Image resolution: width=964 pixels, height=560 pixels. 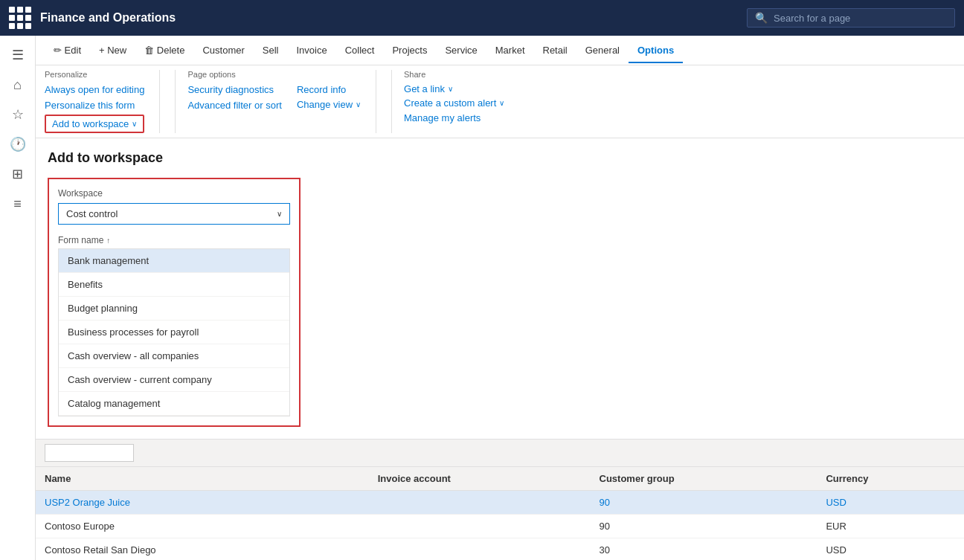 What do you see at coordinates (202, 479) in the screenshot?
I see `col-name: Name` at bounding box center [202, 479].